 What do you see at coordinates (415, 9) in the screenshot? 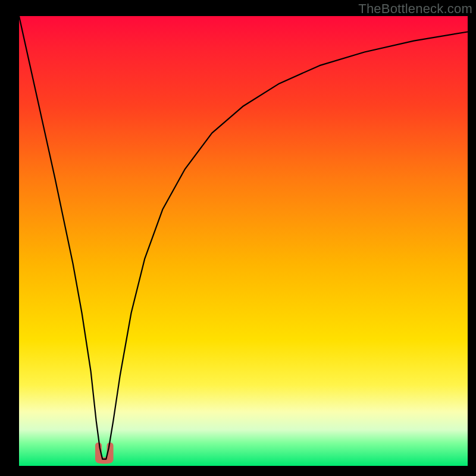
I see `watermark-label: TheBottleneck.com` at bounding box center [415, 9].